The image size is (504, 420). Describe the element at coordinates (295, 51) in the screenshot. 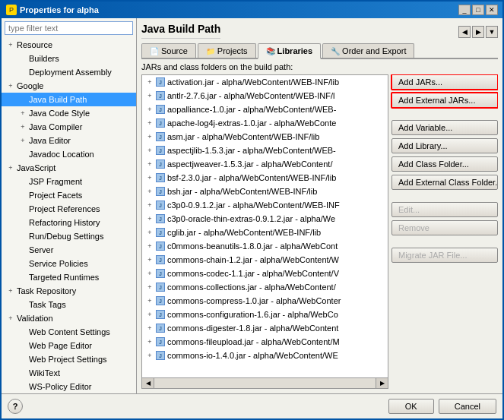

I see `tab-libraries-label: Libraries` at that location.